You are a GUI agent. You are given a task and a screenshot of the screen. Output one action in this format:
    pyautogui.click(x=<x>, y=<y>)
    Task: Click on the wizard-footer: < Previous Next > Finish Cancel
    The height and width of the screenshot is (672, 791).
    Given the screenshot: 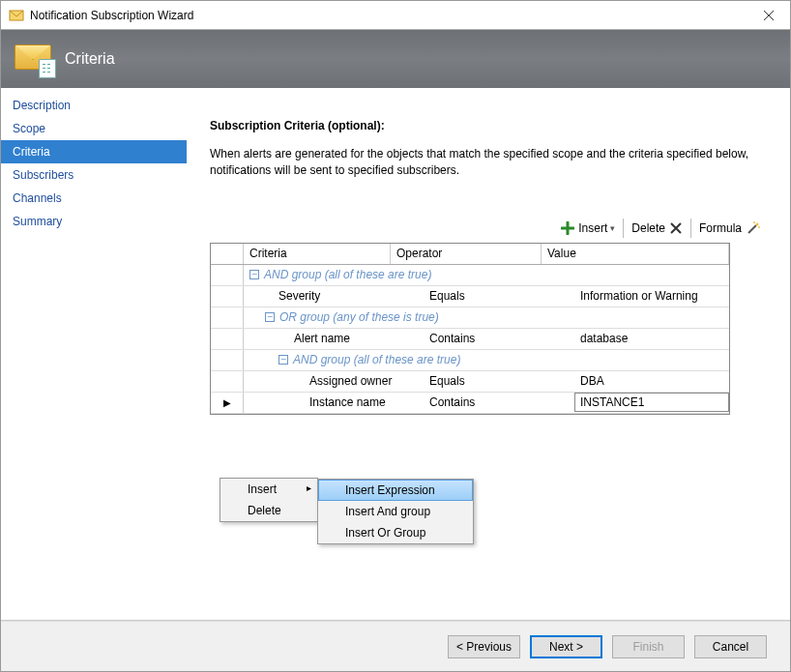 What is the action you would take?
    pyautogui.click(x=396, y=646)
    